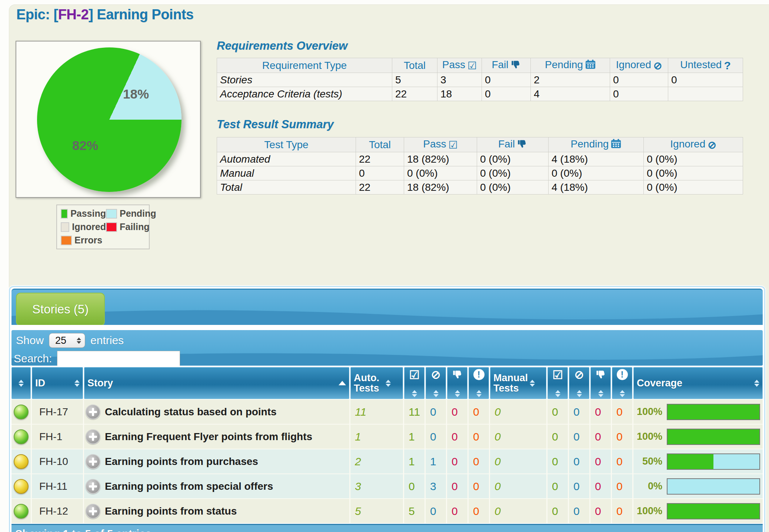  Describe the element at coordinates (21, 383) in the screenshot. I see `header-status-column` at that location.